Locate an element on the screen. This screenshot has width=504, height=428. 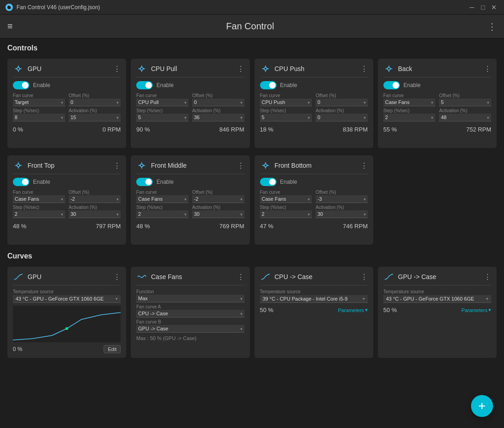
curve-menu-gpu: ⋮ is located at coordinates (117, 277).